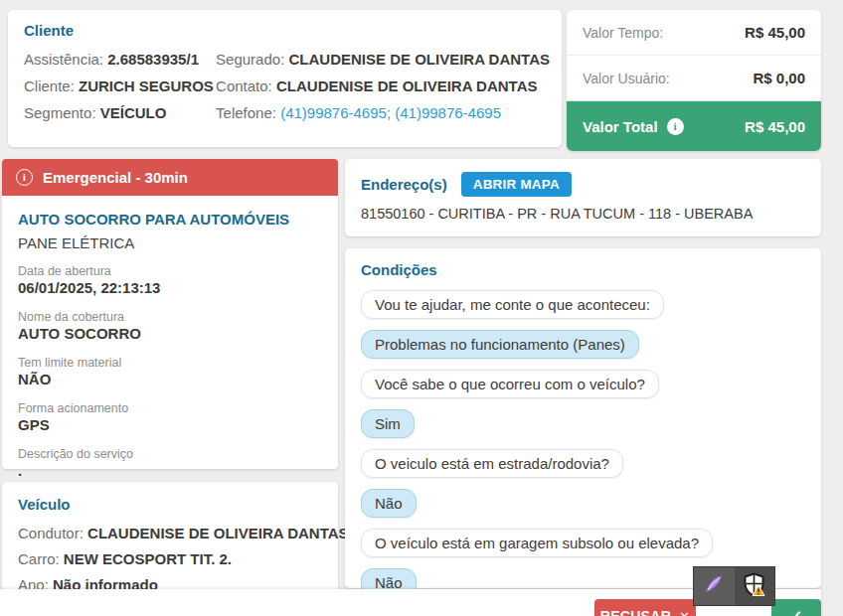 This screenshot has height=616, width=843. Describe the element at coordinates (286, 85) in the screenshot. I see `cliente-columns: Assistência: 2.68583935/1 Cliente: ZURIC…` at that location.